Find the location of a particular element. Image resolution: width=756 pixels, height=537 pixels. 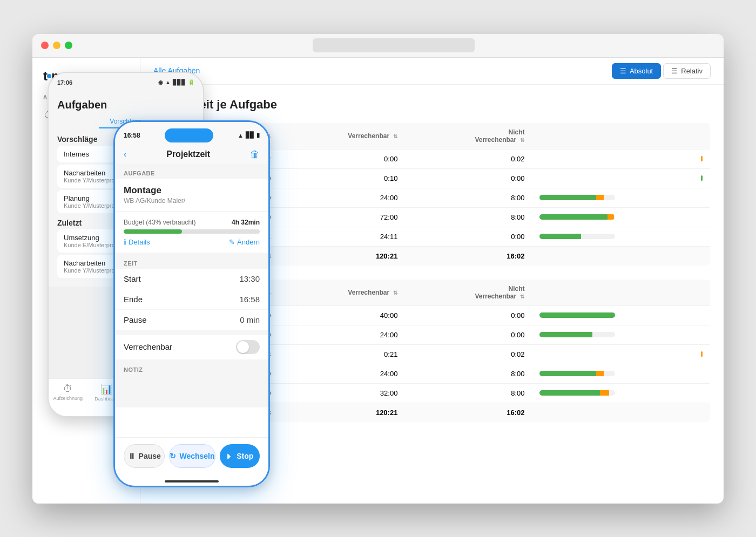

view-toggles: ☰ Absolut ☰ Relativ is located at coordinates (661, 71).